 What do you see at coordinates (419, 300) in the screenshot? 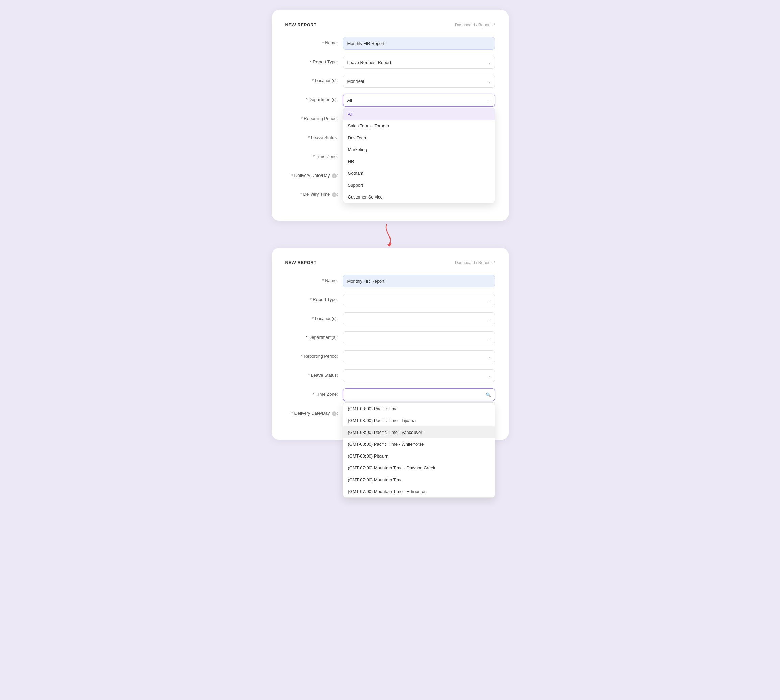
I see `c2-report-type-select-wrapper: ⌄` at bounding box center [419, 300].